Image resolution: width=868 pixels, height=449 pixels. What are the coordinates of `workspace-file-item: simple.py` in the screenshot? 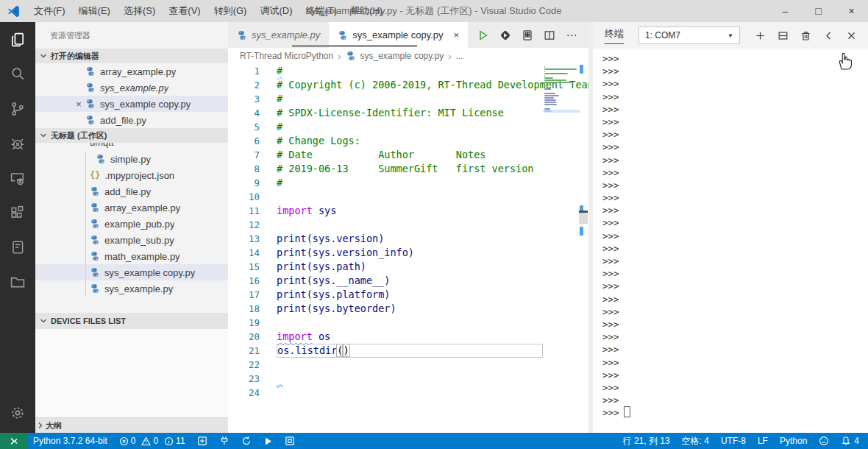 It's located at (132, 159).